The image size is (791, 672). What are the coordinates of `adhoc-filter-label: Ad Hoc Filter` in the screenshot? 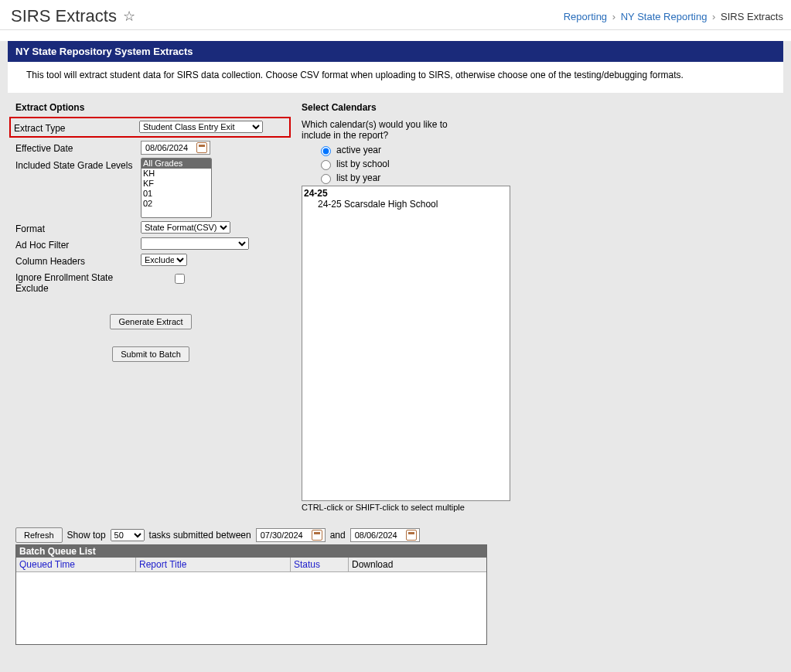 It's located at (78, 244).